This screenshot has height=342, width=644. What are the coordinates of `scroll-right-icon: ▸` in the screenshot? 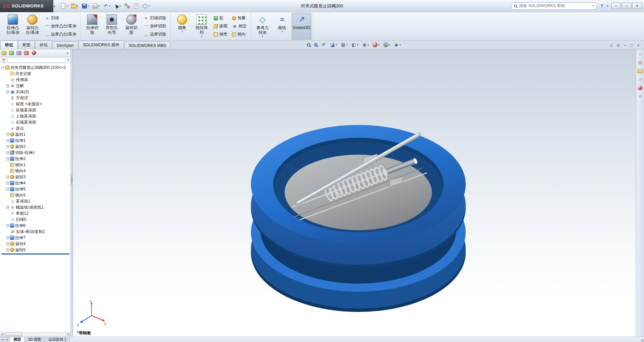 It's located at (68, 334).